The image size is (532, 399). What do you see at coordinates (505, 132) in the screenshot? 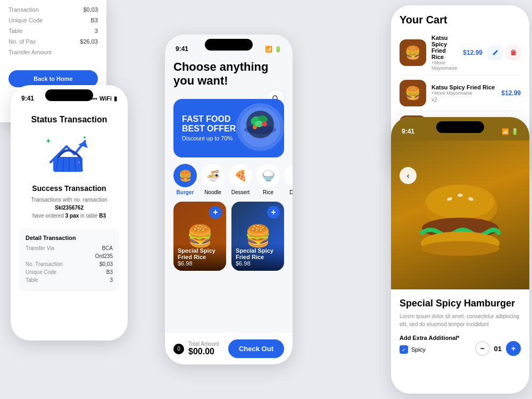
I see `signal-icon: 📶` at bounding box center [505, 132].